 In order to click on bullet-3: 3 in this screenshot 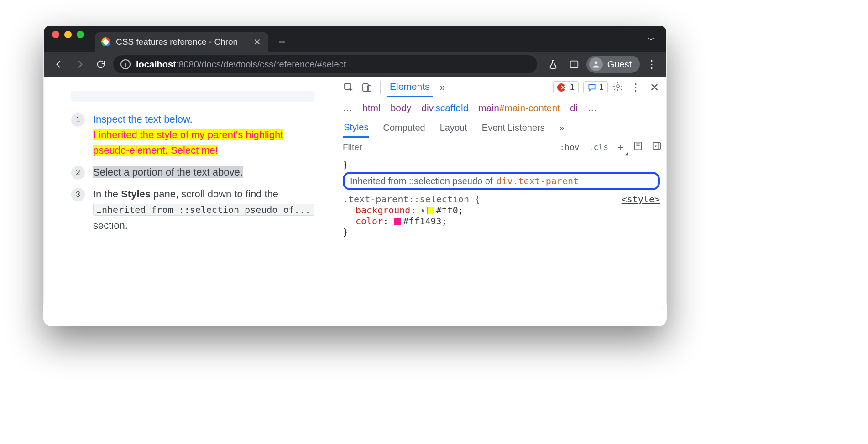, I will do `click(78, 195)`.